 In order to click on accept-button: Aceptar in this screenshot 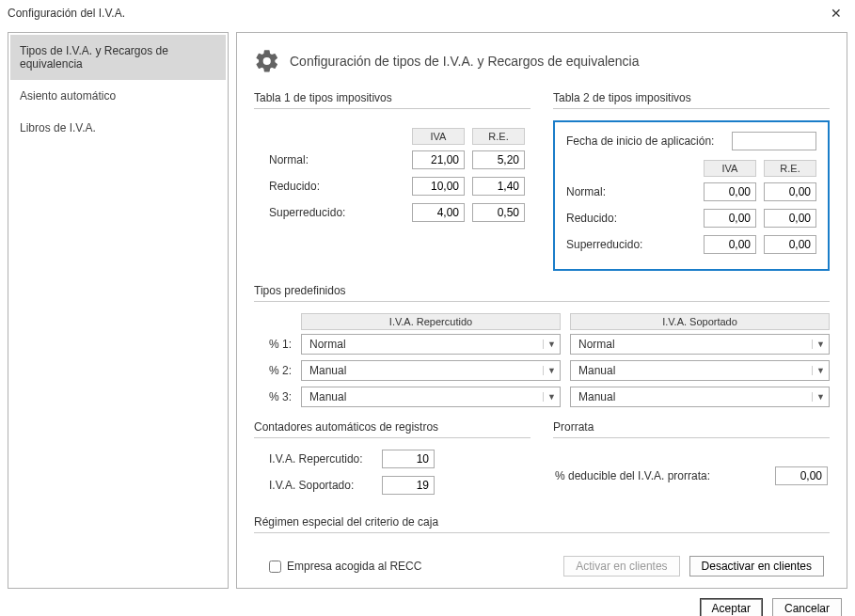, I will do `click(732, 608)`.